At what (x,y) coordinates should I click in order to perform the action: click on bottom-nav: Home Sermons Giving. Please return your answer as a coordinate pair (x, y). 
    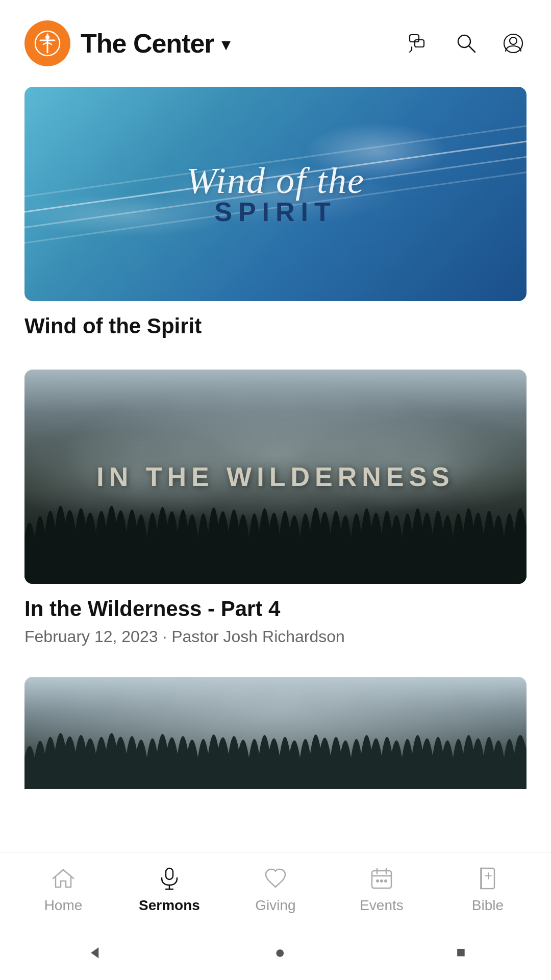
    Looking at the image, I should click on (276, 890).